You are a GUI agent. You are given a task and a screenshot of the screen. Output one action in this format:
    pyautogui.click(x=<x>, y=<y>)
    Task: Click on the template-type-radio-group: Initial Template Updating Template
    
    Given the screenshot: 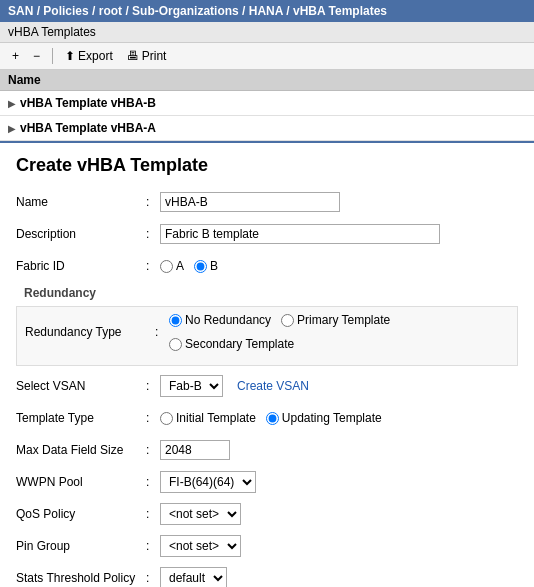 What is the action you would take?
    pyautogui.click(x=339, y=418)
    